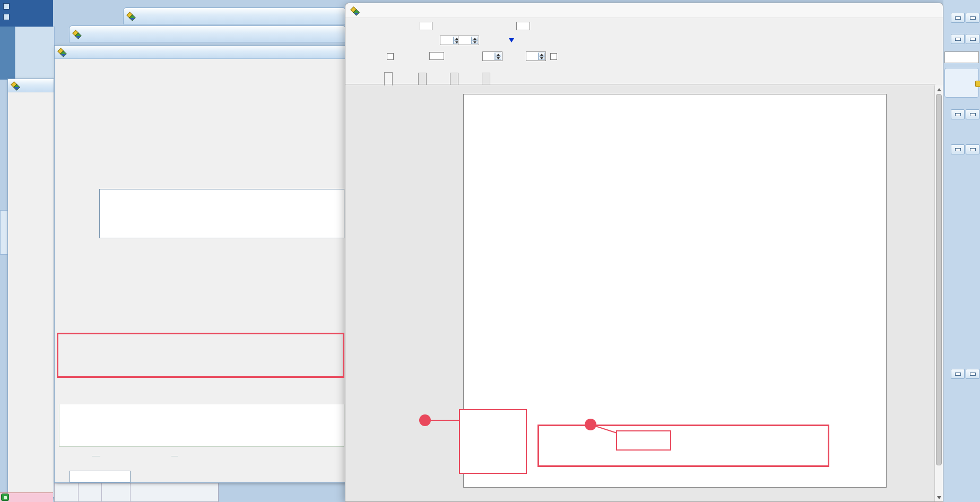 Image resolution: width=980 pixels, height=502 pixels. I want to click on bottom-input, so click(100, 477).